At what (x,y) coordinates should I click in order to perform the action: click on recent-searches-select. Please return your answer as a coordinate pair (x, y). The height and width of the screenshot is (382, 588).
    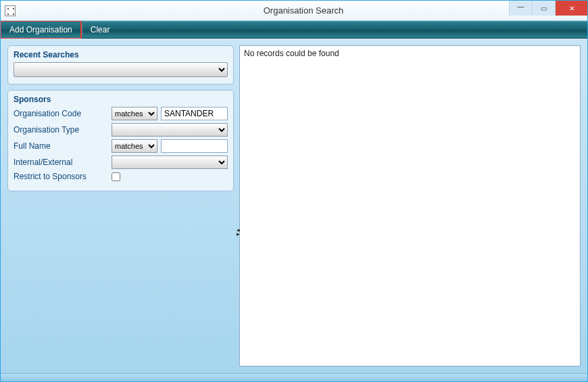
    Looking at the image, I should click on (120, 70).